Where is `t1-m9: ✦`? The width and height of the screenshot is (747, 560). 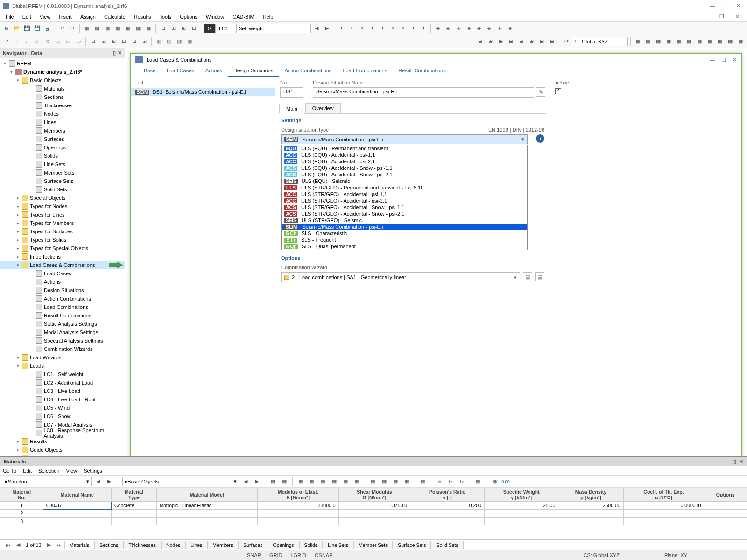 t1-m9: ✦ is located at coordinates (423, 28).